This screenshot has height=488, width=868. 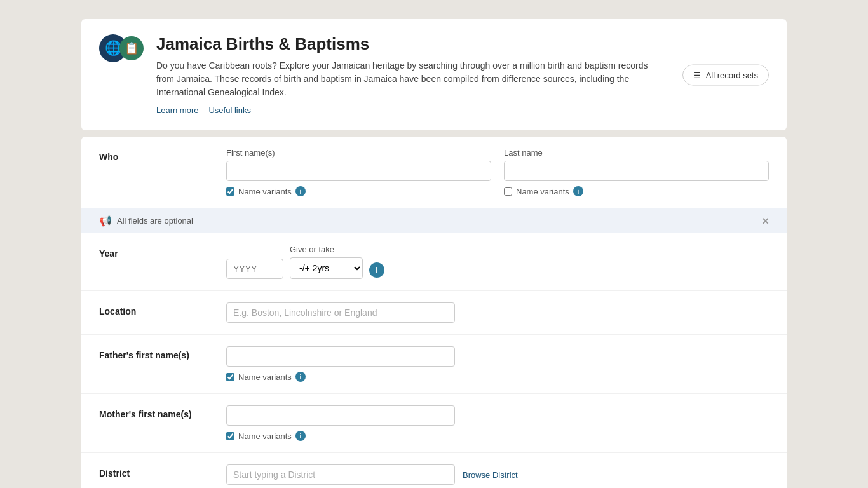 I want to click on mother-row: Mother's first name(s) Name variants i, so click(x=434, y=423).